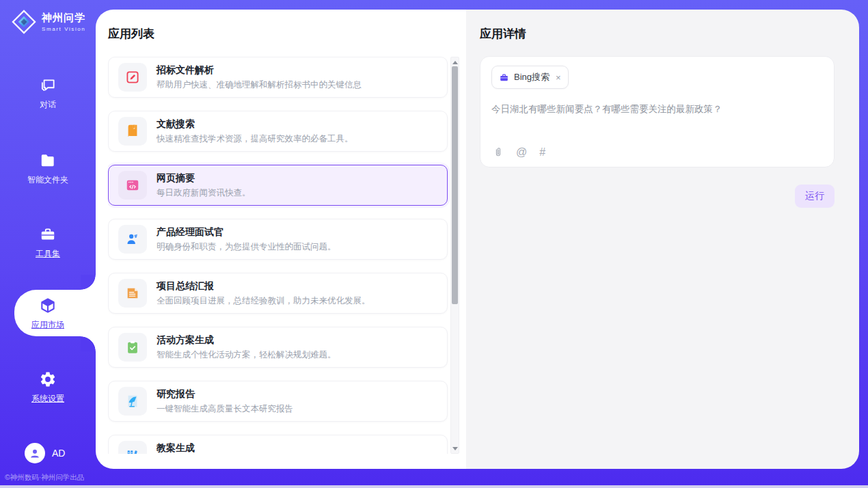  What do you see at coordinates (225, 409) in the screenshot?
I see `app-card-description: 一键智能生成高质量长文本研究报告` at bounding box center [225, 409].